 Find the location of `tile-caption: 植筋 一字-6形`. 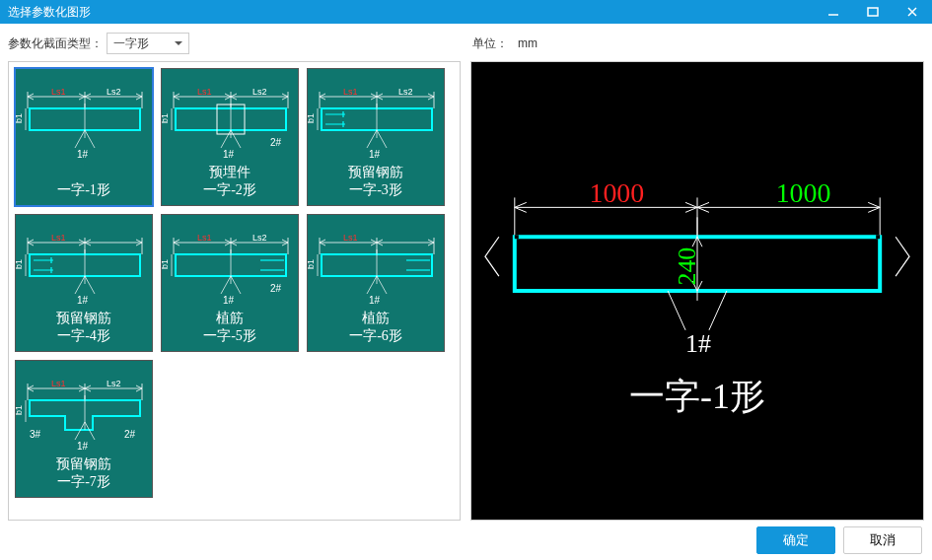

tile-caption: 植筋 一字-6形 is located at coordinates (376, 327).